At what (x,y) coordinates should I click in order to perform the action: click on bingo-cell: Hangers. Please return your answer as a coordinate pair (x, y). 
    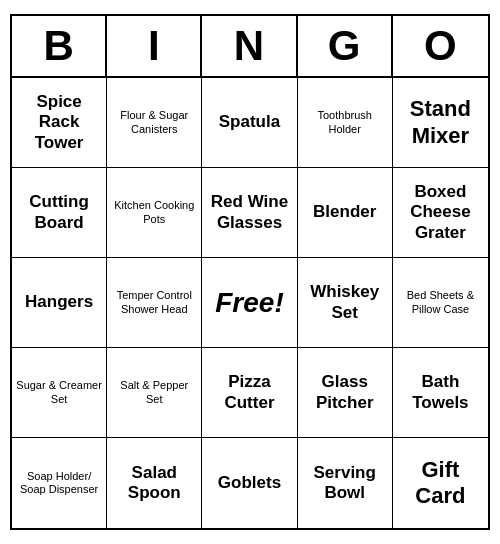
    Looking at the image, I should click on (60, 303).